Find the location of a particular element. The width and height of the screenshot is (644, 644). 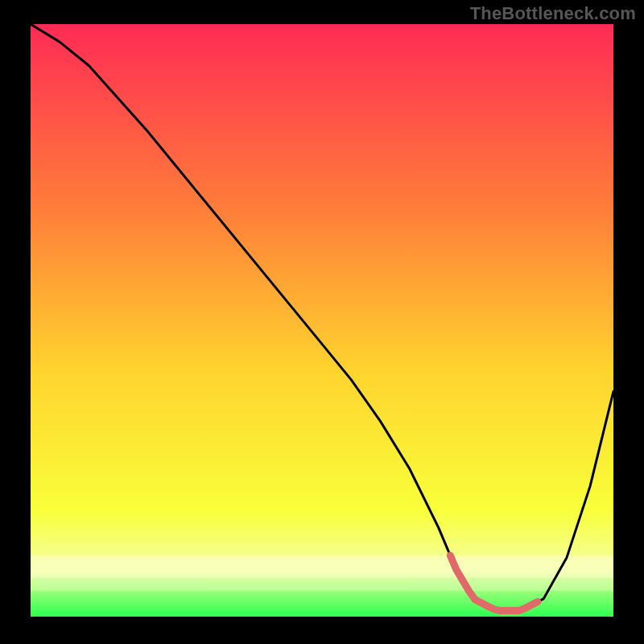

watermark-text: TheBottleneck.com is located at coordinates (553, 14).